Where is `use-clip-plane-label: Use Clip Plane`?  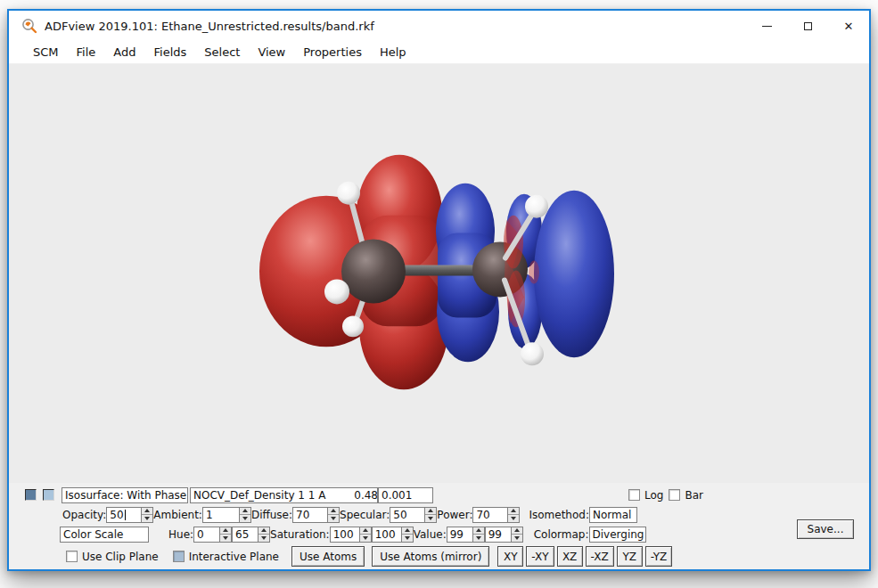
use-clip-plane-label: Use Clip Plane is located at coordinates (120, 557).